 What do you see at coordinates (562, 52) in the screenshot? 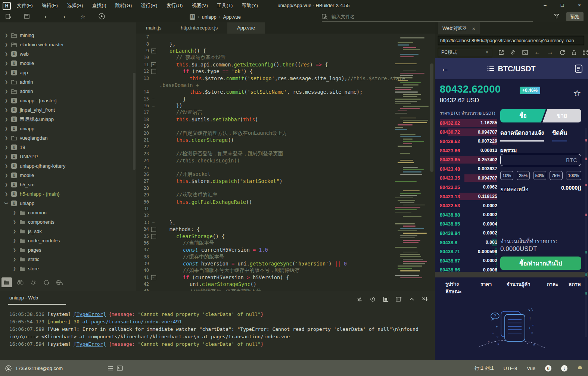
I see `reload-icon` at bounding box center [562, 52].